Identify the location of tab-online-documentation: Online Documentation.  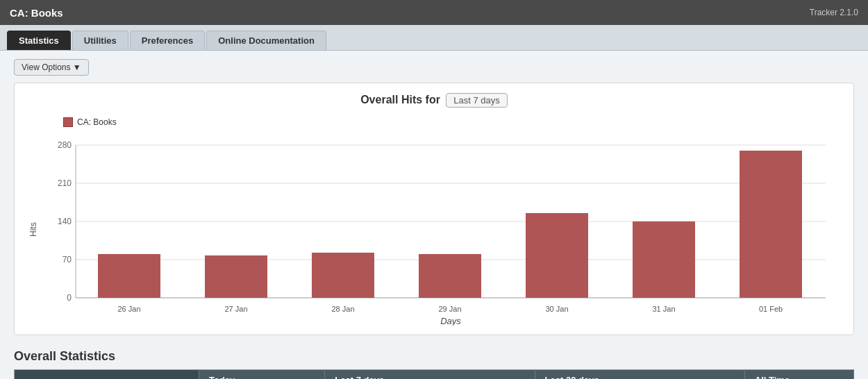
(267, 40).